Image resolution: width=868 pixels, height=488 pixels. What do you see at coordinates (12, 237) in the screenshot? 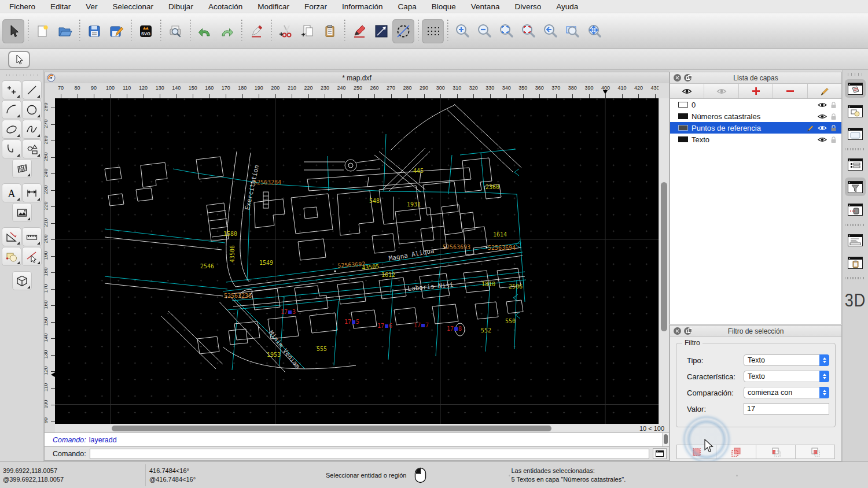
I see `misc-draw-tool-button` at bounding box center [12, 237].